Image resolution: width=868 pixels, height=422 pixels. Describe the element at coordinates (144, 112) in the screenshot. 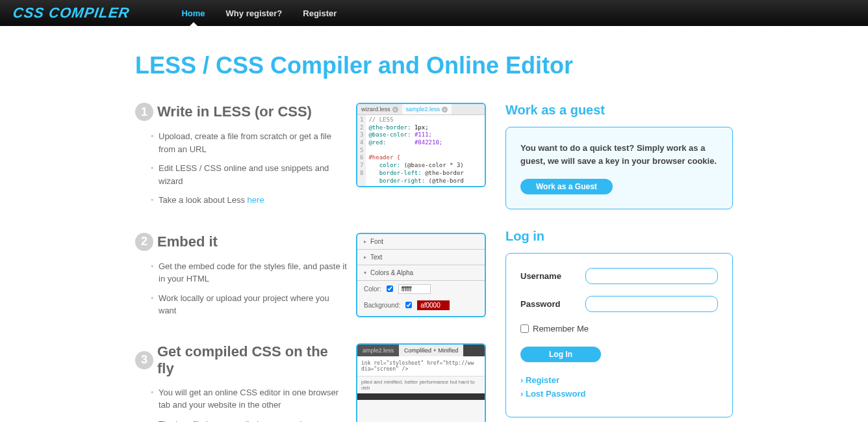

I see `step-1-number: 1` at that location.